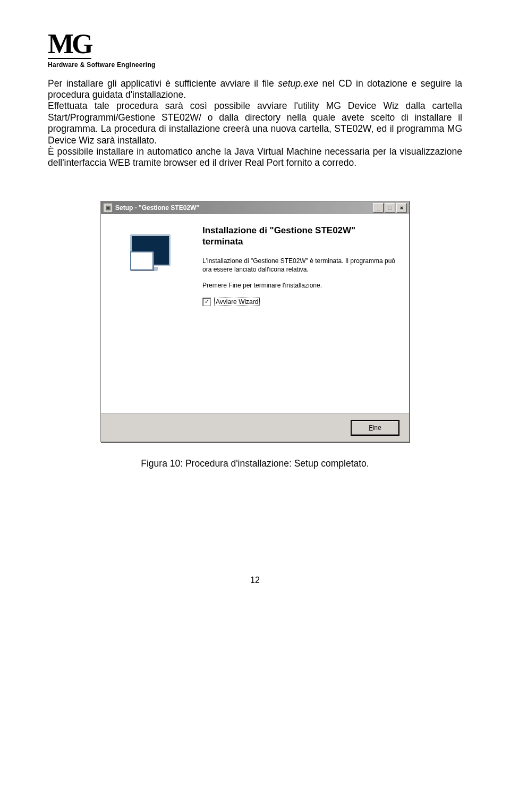 The image size is (510, 812). Describe the element at coordinates (157, 208) in the screenshot. I see `window-title: Setup - "Gestione STE02W"` at that location.